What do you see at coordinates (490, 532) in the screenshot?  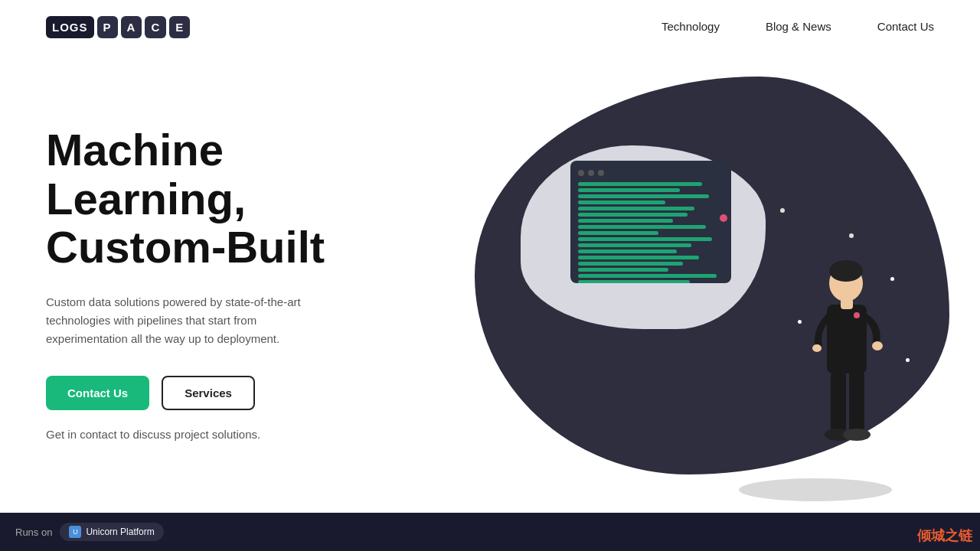 I see `footer-bar: Runs on U Unicorn Platform 倾城之链` at bounding box center [490, 532].